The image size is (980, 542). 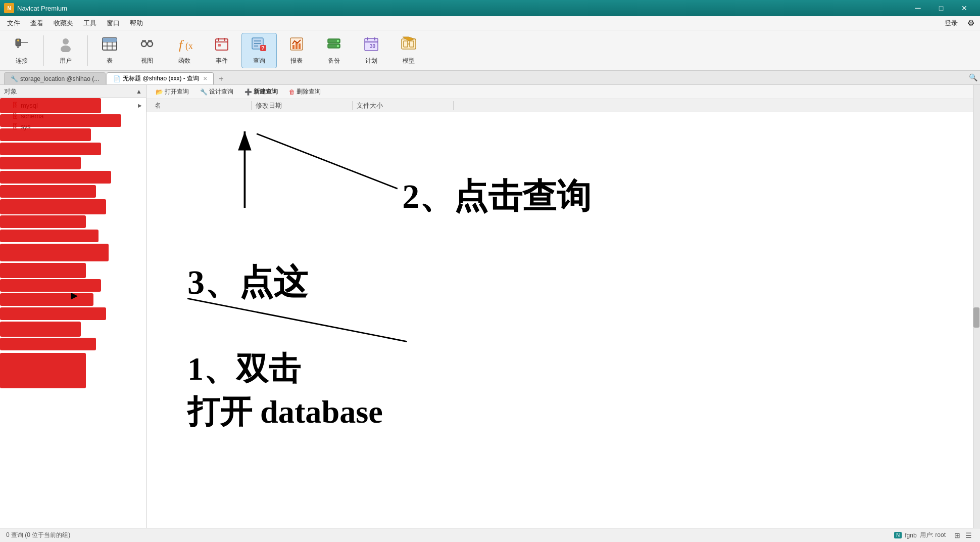 What do you see at coordinates (560, 106) in the screenshot?
I see `table-header: 名 修改日期 文件大小` at bounding box center [560, 106].